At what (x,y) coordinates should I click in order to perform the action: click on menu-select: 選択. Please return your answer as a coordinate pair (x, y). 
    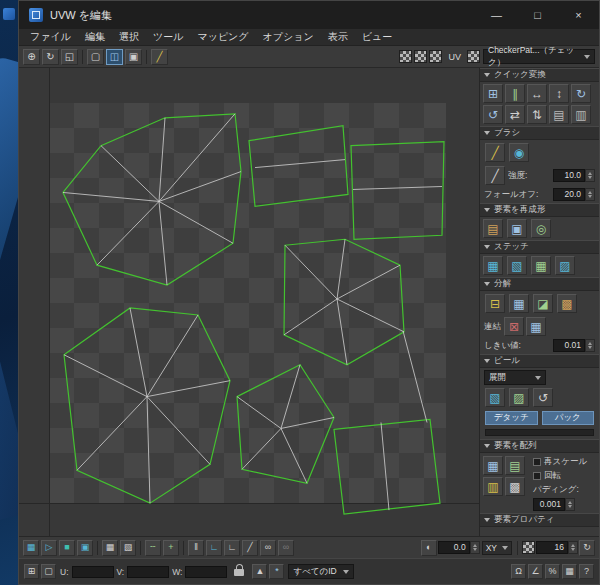
    Looking at the image, I should click on (129, 37).